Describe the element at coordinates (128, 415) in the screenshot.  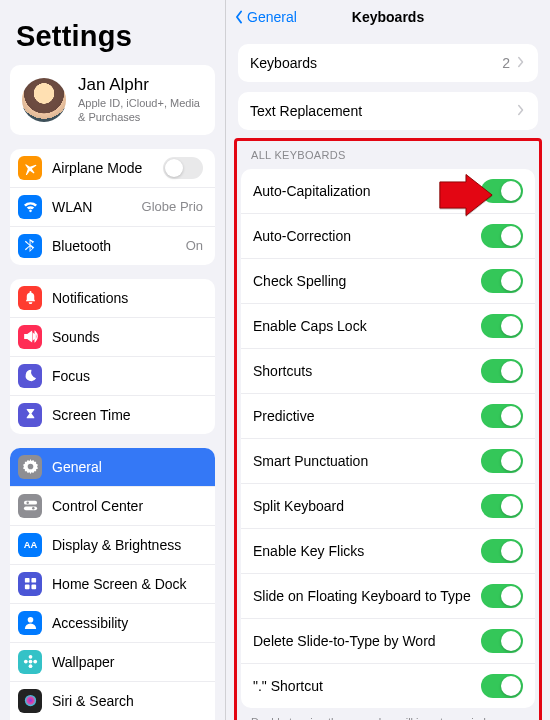
I see `row-label: Screen Time` at that location.